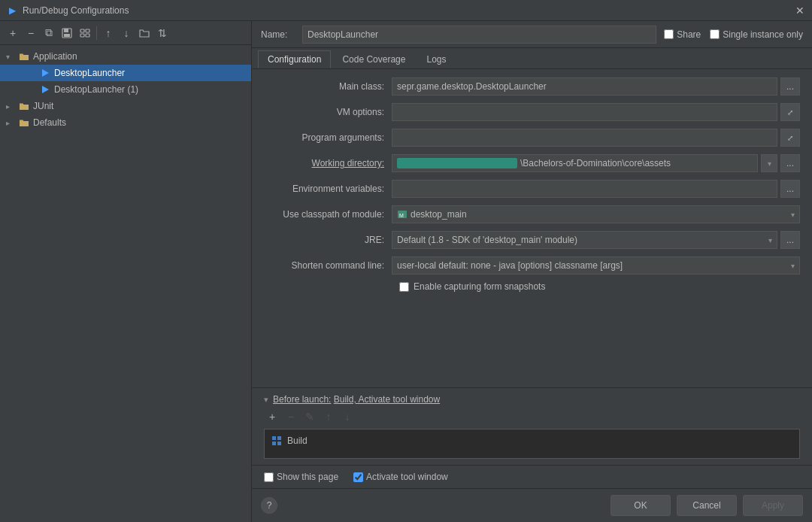  I want to click on move-down-button: ↓, so click(126, 33).